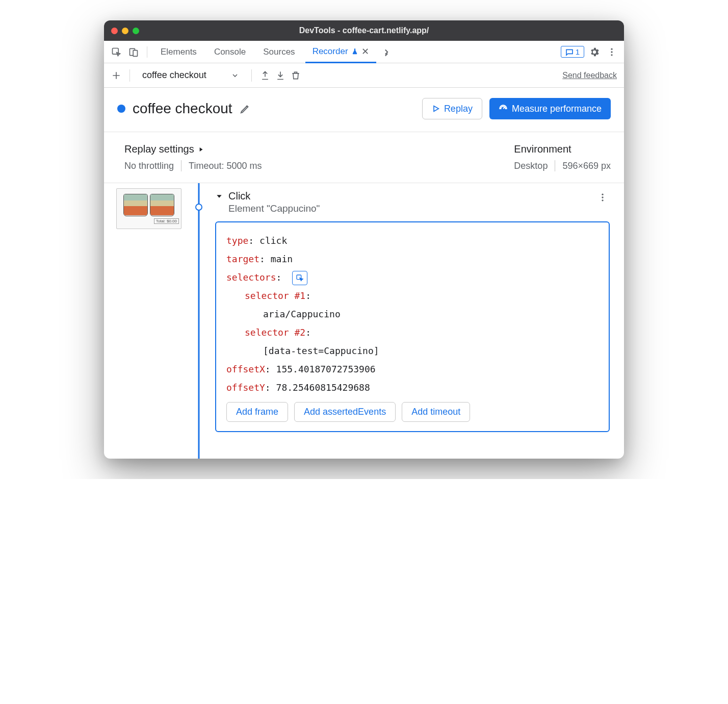  I want to click on replay-settings-heading: Replay settings, so click(193, 149).